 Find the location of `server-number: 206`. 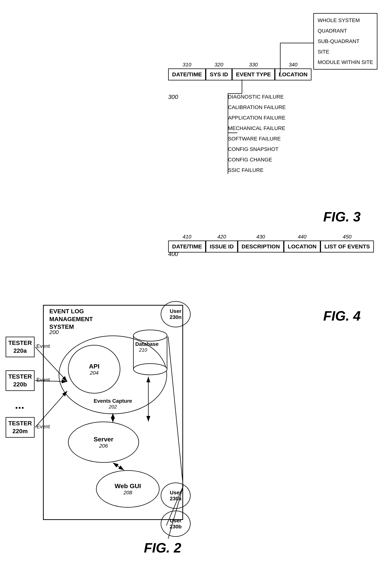

server-number: 206 is located at coordinates (104, 446).